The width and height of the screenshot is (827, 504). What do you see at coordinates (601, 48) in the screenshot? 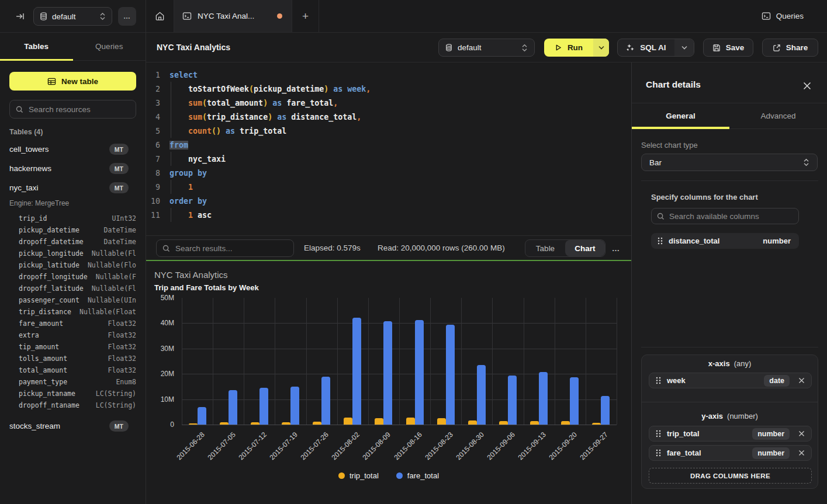
I see `run-options-button` at bounding box center [601, 48].